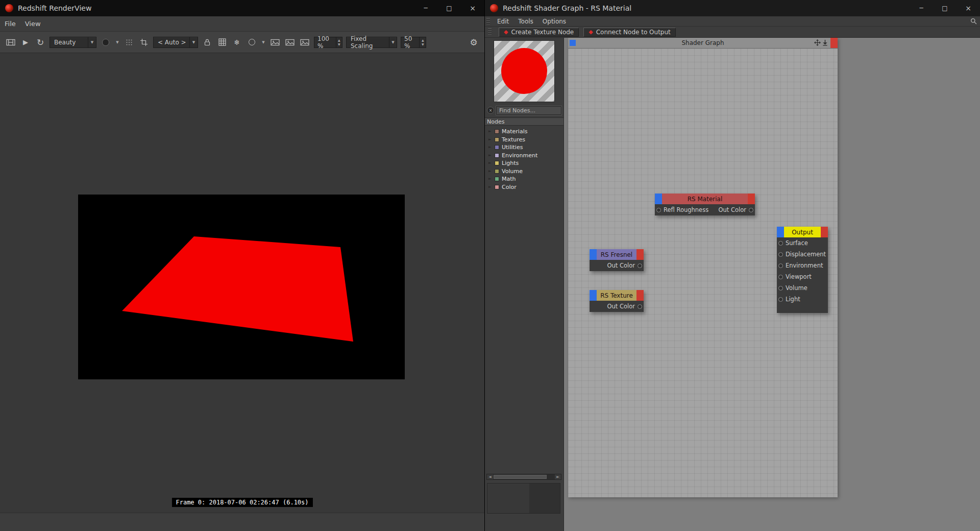  What do you see at coordinates (617, 301) in the screenshot?
I see `node-rs-texture: RS Texture Out Color` at bounding box center [617, 301].